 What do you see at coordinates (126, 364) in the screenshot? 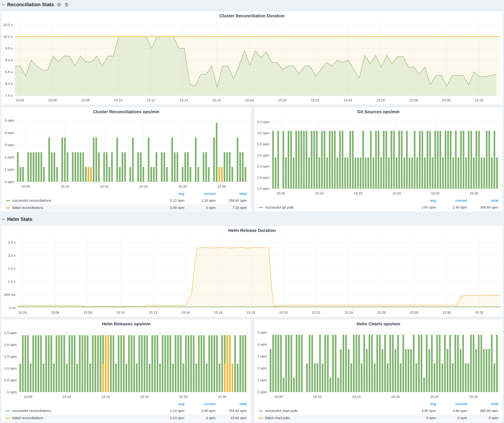
I see `helm-releases-opm-chart: 15:0515:1015:1515:2015:2515:300 opm0.5 o…` at bounding box center [126, 364].